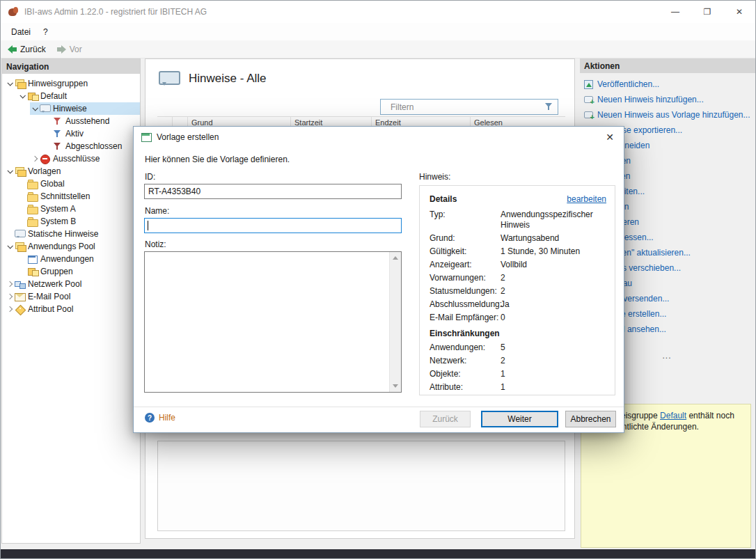 This screenshot has width=756, height=559. What do you see at coordinates (61, 49) in the screenshot?
I see `forward-arrow-icon` at bounding box center [61, 49].